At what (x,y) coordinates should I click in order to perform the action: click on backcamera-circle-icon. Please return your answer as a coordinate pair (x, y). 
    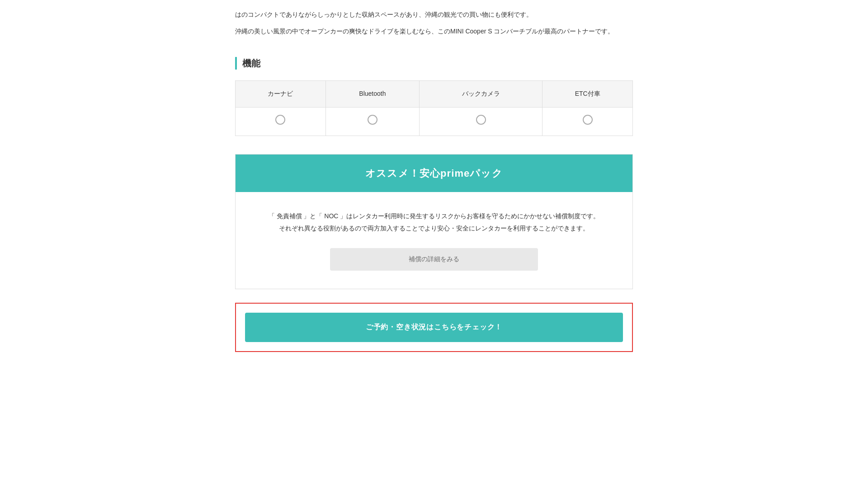
    Looking at the image, I should click on (481, 120).